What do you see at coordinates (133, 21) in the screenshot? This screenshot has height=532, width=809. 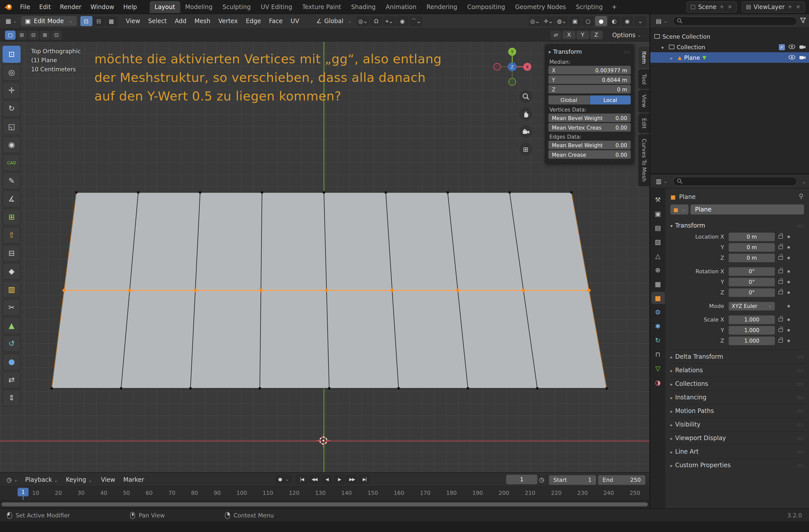 I see `viewport-menu-item: View` at bounding box center [133, 21].